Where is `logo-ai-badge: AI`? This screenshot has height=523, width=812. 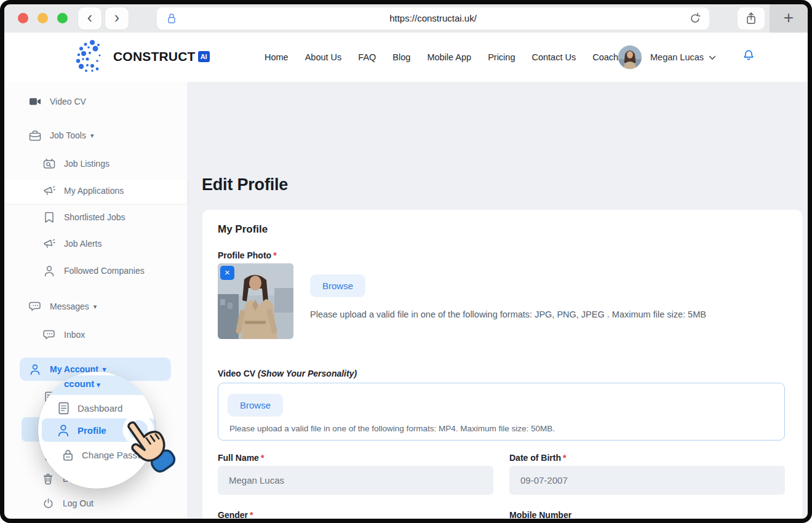
logo-ai-badge: AI is located at coordinates (204, 57).